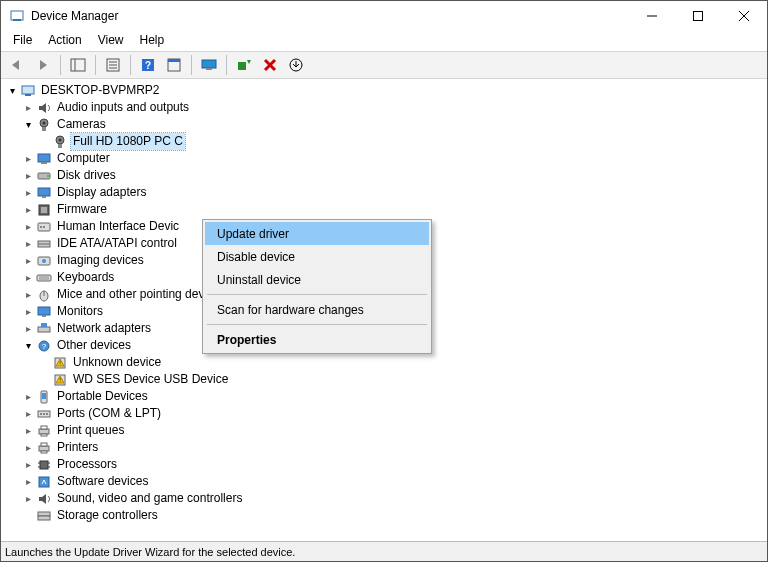 This screenshot has height=562, width=768. Describe the element at coordinates (317, 234) in the screenshot. I see `context-update-driver: Update driver` at that location.